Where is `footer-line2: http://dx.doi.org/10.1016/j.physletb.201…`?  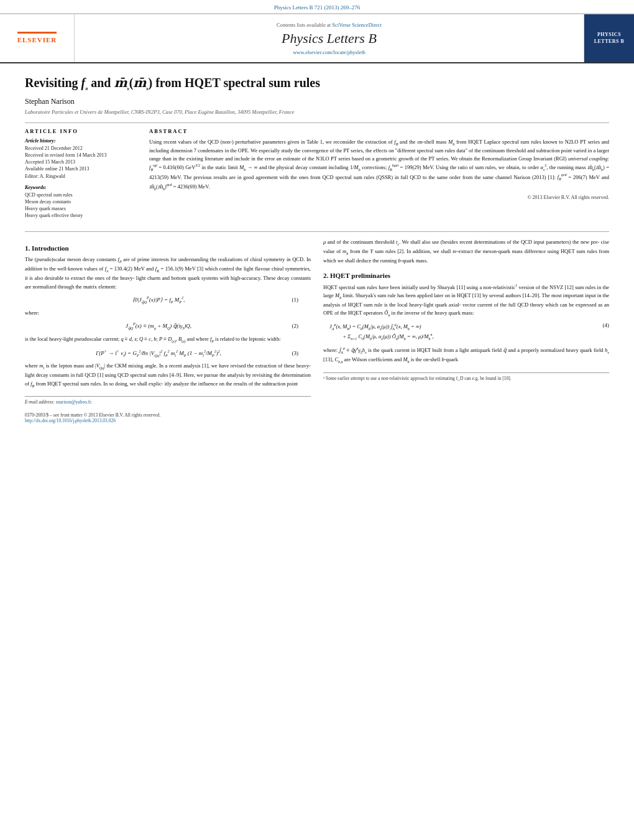
footer-line2: http://dx.doi.org/10.1016/j.physletb.201… is located at coordinates (168, 420).